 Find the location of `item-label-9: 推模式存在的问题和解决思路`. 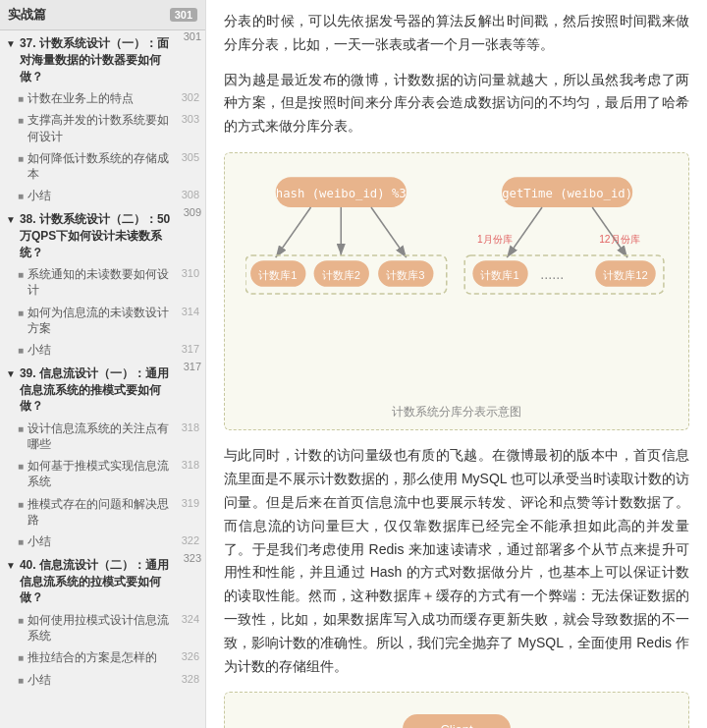

item-label-9: 推模式存在的问题和解决思路 is located at coordinates (102, 512).